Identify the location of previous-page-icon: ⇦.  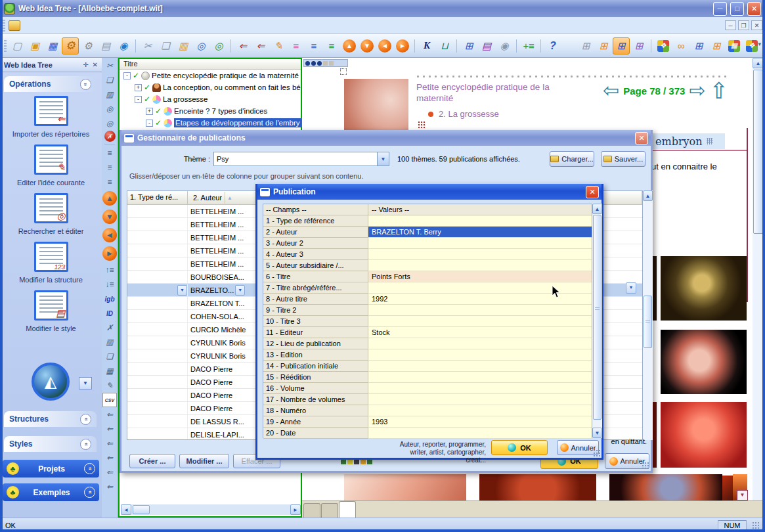
(611, 91).